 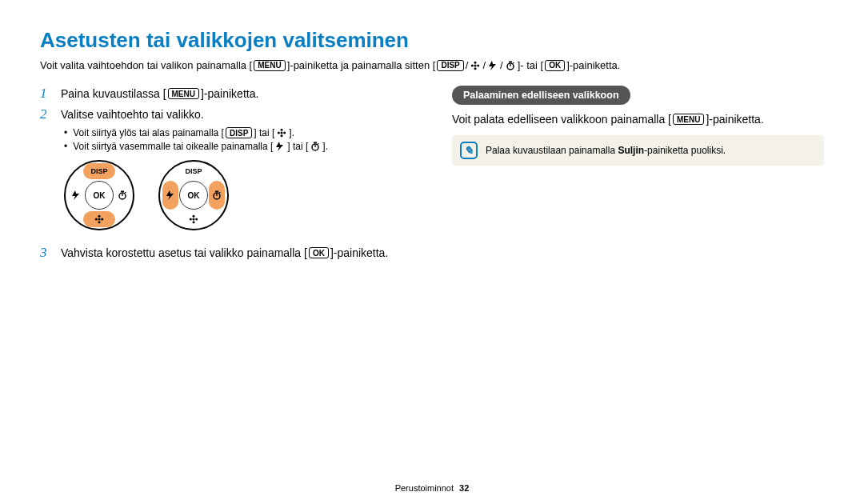 I want to click on return-b: ]-painiketta., so click(x=734, y=119).